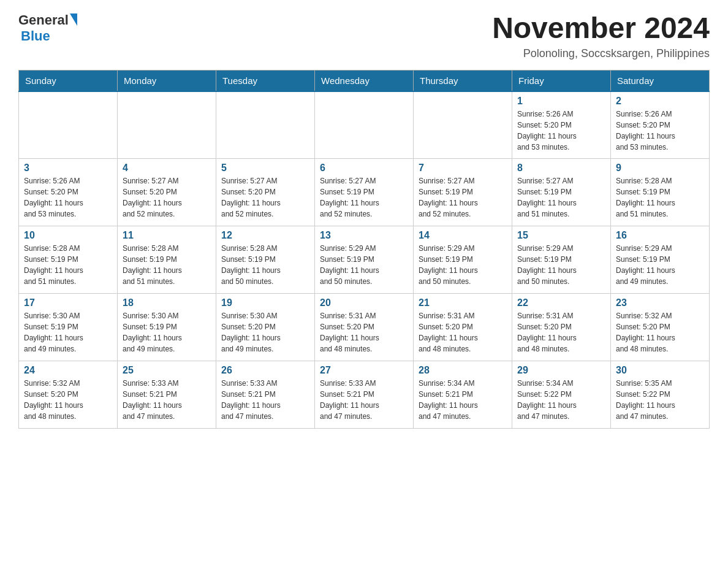 The image size is (728, 563). I want to click on day-info: Sunrise: 5:34 AMSunset: 5:22 PMDaylight:…, so click(561, 400).